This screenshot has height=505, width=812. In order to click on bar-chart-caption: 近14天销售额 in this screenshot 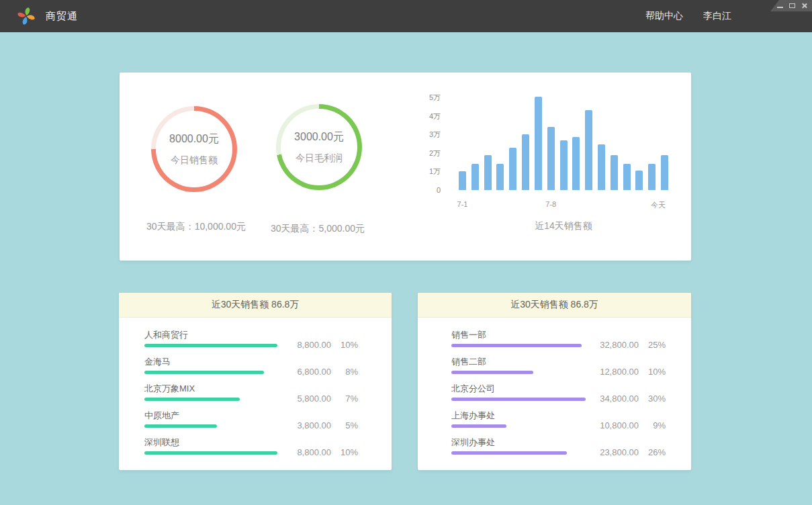, I will do `click(563, 226)`.